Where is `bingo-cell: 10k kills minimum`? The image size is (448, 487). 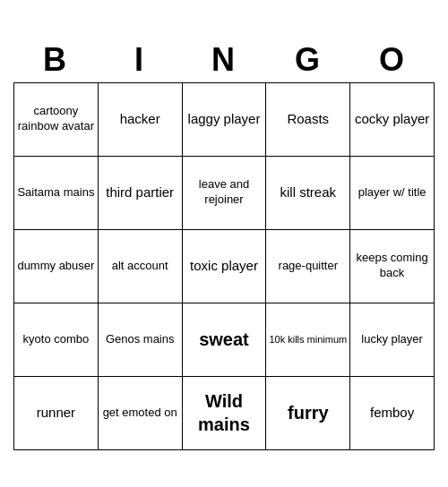 bingo-cell: 10k kills minimum is located at coordinates (308, 340).